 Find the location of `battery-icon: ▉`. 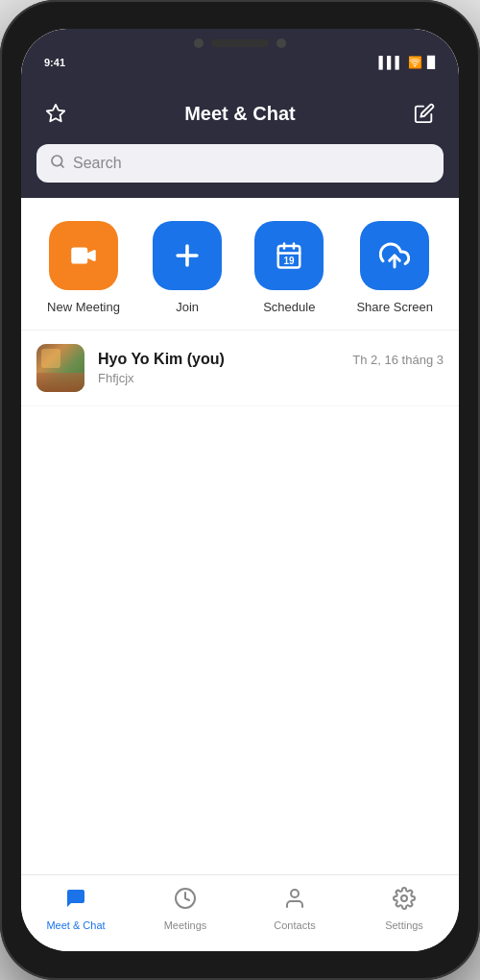

battery-icon: ▉ is located at coordinates (432, 62).